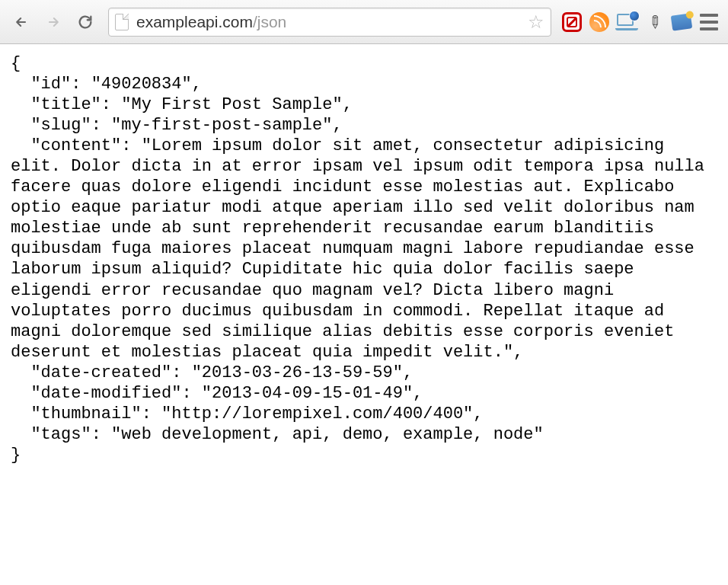  What do you see at coordinates (76, 146) in the screenshot?
I see `json-content-key: "content"` at bounding box center [76, 146].